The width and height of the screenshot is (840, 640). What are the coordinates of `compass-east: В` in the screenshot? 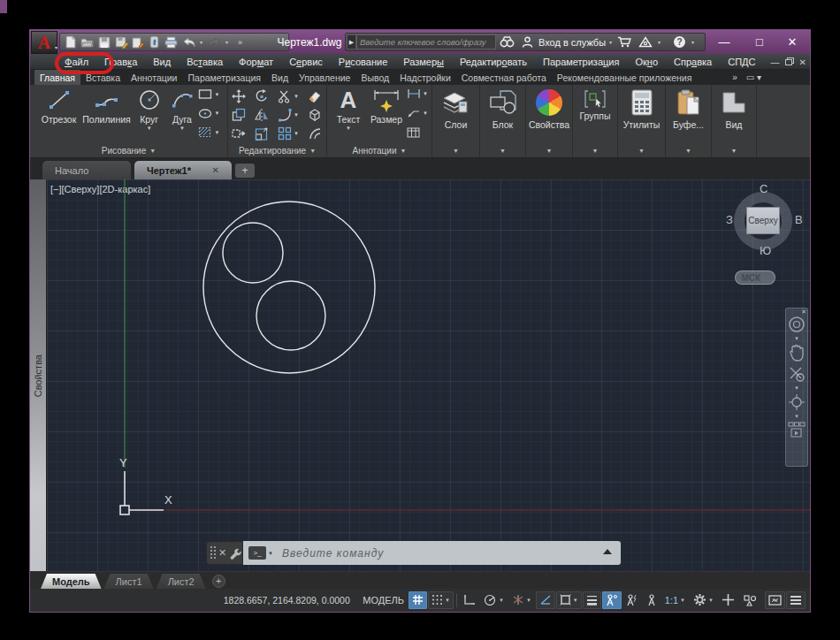 It's located at (799, 219).